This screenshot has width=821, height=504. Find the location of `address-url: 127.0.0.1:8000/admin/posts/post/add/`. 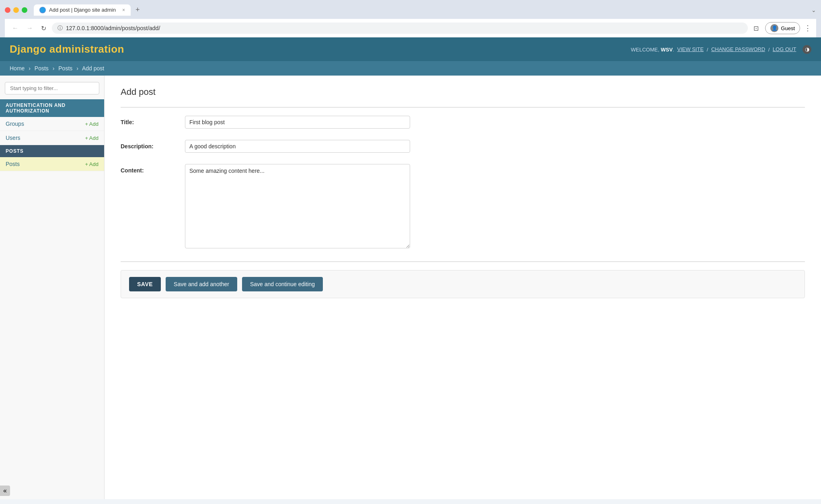

address-url: 127.0.0.1:8000/admin/posts/post/add/ is located at coordinates (404, 28).